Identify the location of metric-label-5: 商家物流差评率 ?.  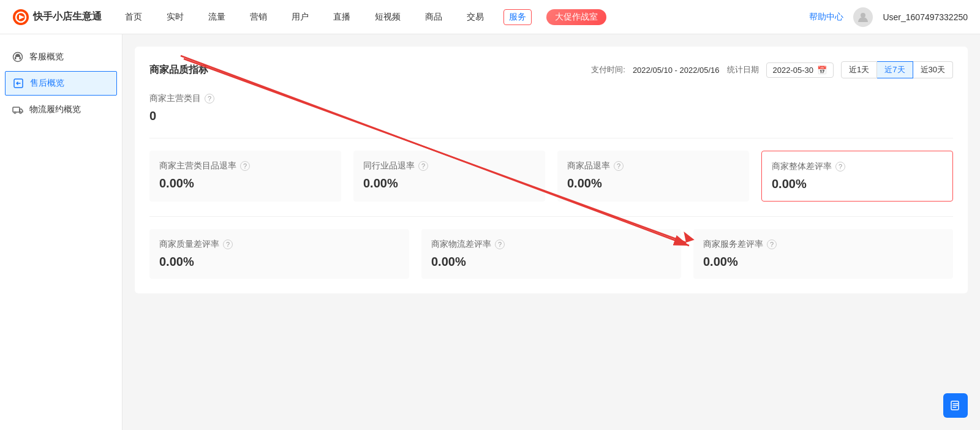
(551, 244).